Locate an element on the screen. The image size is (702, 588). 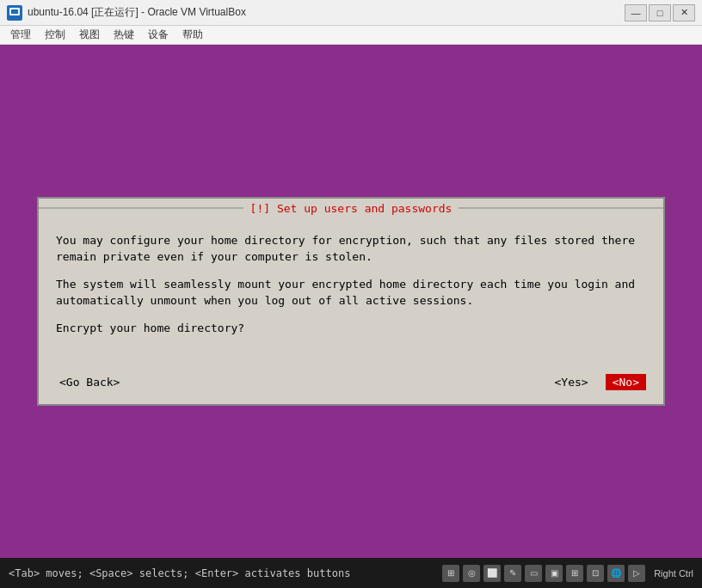
menubar-item-管理: 管理 is located at coordinates (21, 34).